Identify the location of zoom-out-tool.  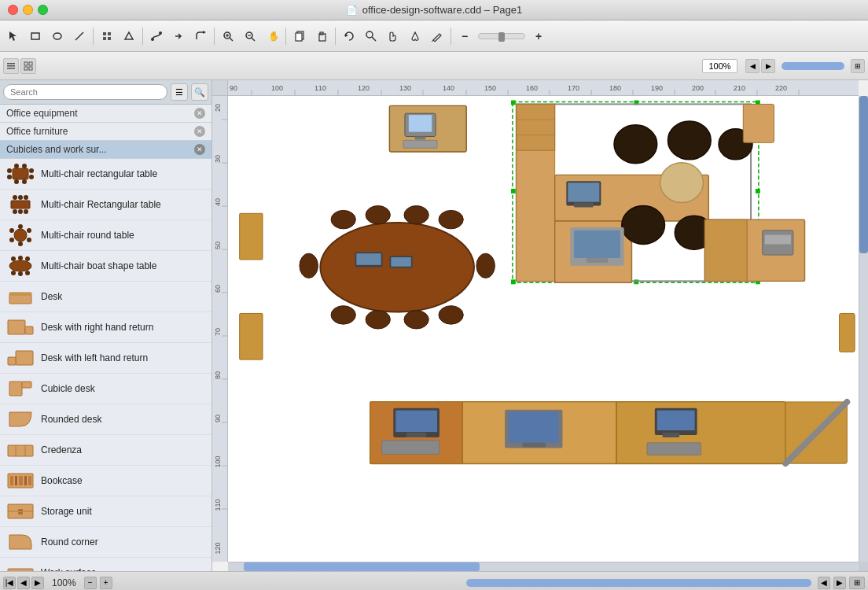
(250, 36).